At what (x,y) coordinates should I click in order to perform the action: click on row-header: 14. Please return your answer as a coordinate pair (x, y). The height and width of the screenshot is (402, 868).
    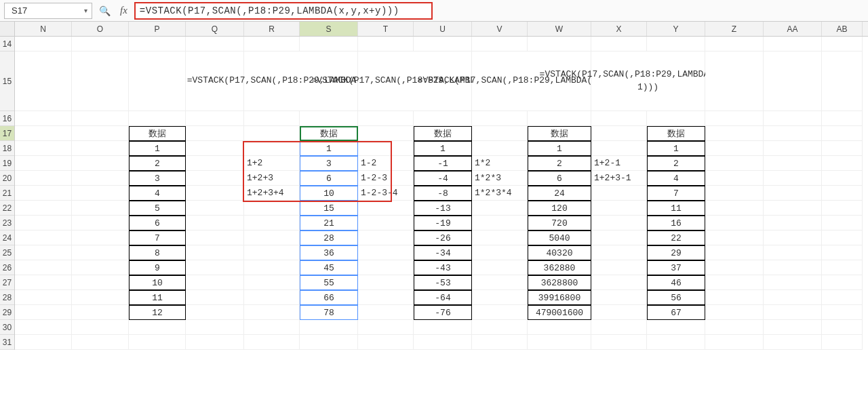
    Looking at the image, I should click on (7, 44).